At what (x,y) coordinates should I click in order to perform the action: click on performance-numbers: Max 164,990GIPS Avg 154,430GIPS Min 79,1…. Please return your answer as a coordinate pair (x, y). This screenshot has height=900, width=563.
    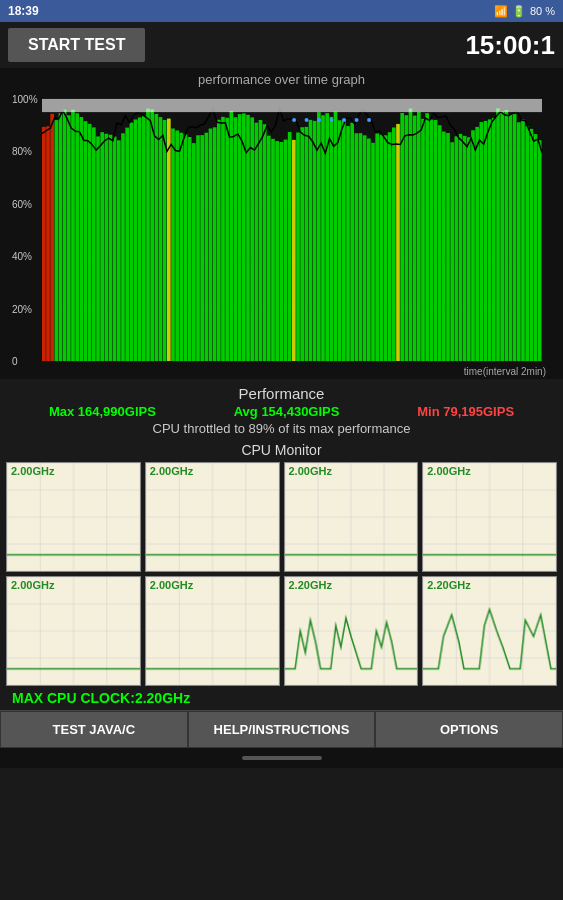
    Looking at the image, I should click on (282, 412).